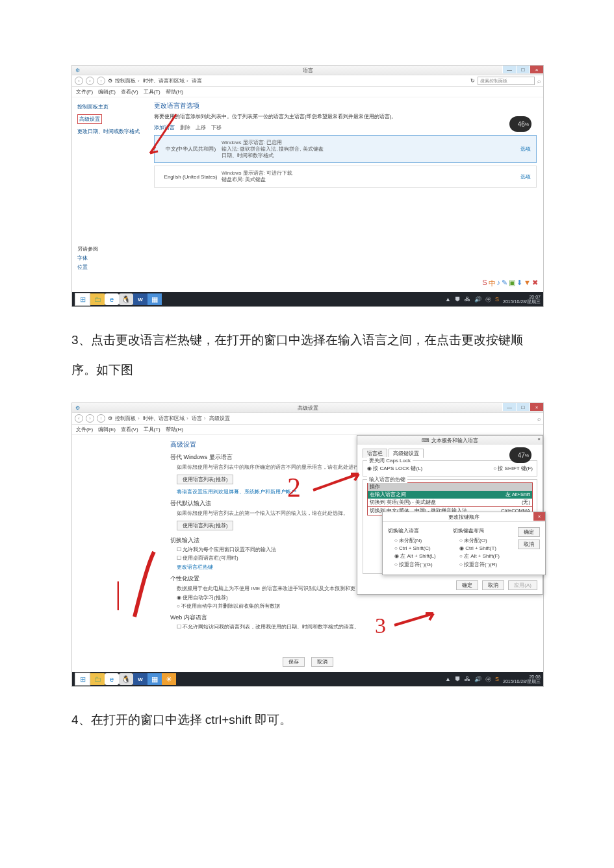  I want to click on search-input: 搜索控制面板, so click(506, 81).